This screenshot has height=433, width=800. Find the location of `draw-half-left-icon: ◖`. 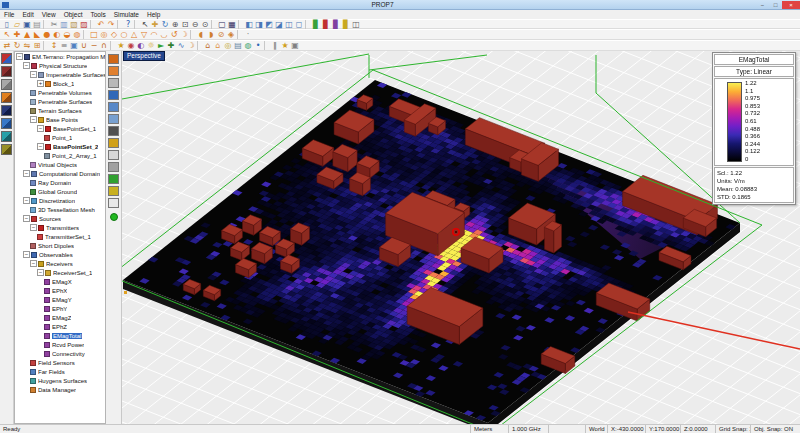

draw-half-left-icon: ◖ is located at coordinates (201, 34).